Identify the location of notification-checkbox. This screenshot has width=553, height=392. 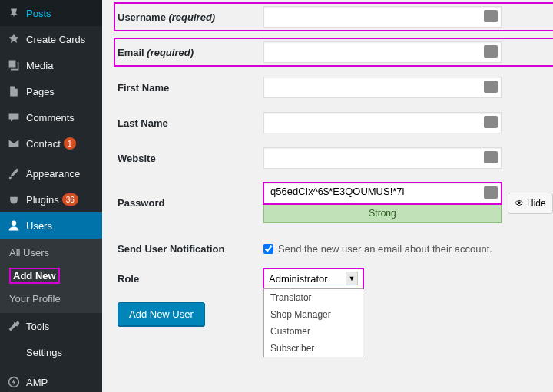
(269, 249).